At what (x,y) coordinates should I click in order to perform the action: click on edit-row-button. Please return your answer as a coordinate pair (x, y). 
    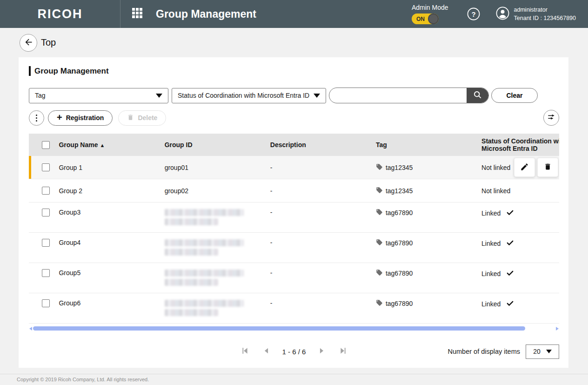
    Looking at the image, I should click on (525, 168).